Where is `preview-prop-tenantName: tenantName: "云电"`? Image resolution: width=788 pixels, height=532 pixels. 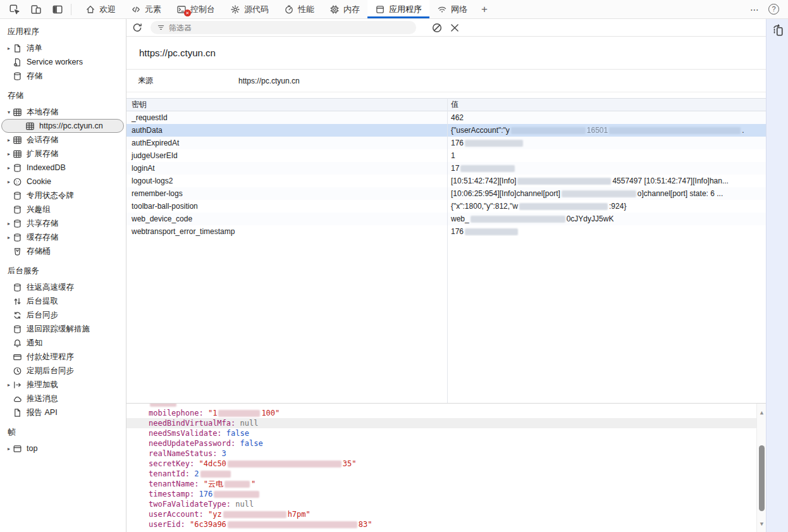 preview-prop-tenantName: tenantName: "云电" is located at coordinates (441, 484).